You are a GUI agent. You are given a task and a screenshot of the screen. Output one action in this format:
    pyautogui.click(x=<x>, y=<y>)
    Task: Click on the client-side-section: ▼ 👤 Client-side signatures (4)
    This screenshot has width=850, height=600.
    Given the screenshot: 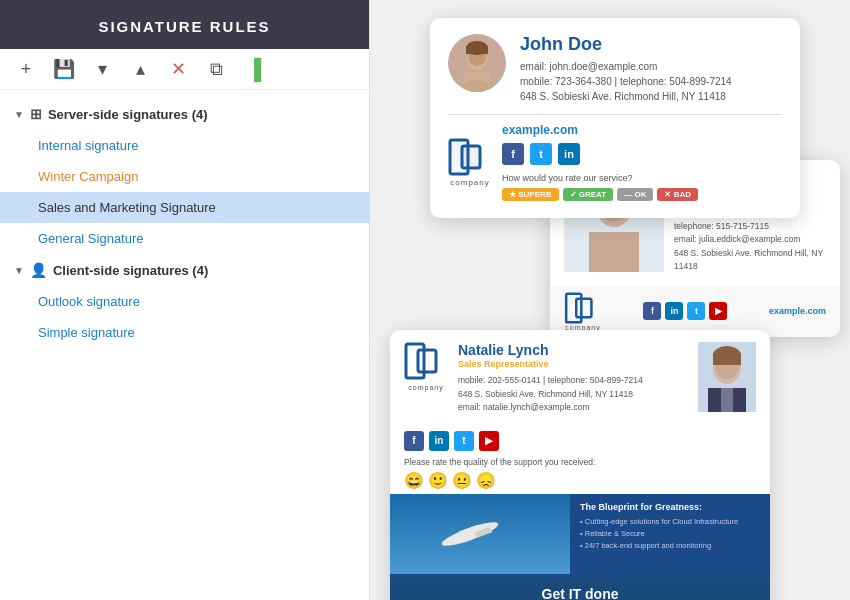 What is the action you would take?
    pyautogui.click(x=184, y=270)
    